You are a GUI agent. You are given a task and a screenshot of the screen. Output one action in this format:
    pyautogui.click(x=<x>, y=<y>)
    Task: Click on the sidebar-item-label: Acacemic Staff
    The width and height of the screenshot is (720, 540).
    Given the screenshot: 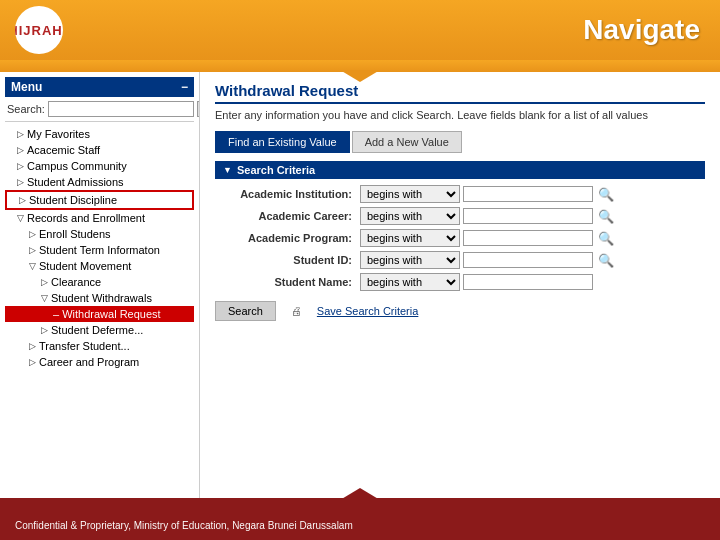 What is the action you would take?
    pyautogui.click(x=64, y=150)
    